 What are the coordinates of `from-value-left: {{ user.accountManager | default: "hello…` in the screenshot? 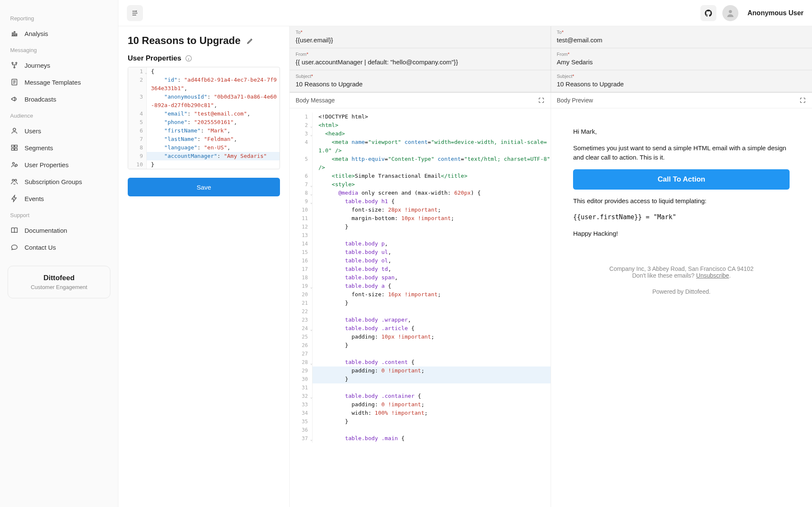 It's located at (420, 62).